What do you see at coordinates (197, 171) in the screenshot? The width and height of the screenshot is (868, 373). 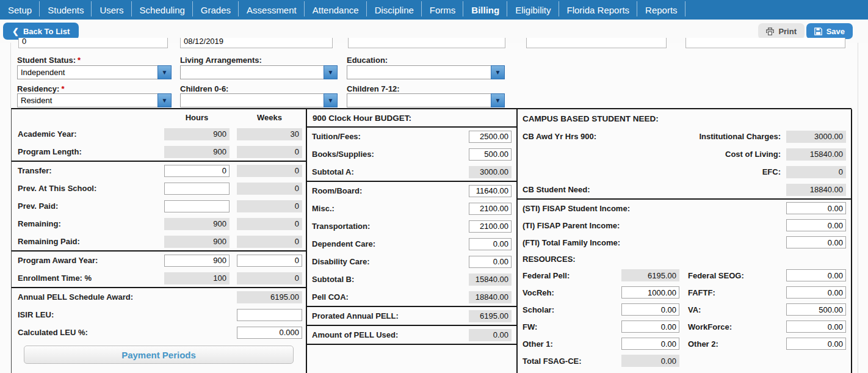 I see `transfer-hours-input` at bounding box center [197, 171].